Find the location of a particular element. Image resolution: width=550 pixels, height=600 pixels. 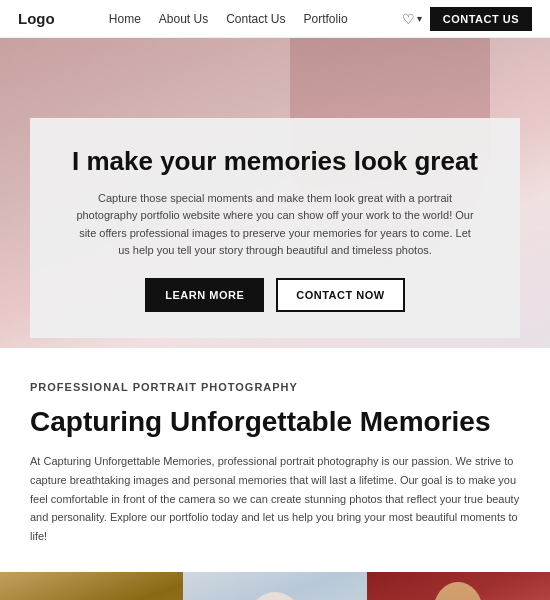

learn-more-button: LEARN MORE is located at coordinates (204, 295).